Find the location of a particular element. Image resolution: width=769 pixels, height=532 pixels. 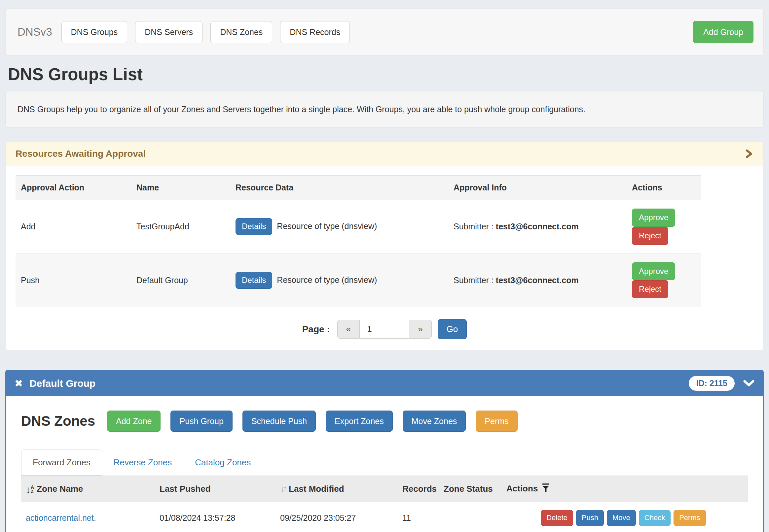

export-zones-button: Export Zones is located at coordinates (359, 421).